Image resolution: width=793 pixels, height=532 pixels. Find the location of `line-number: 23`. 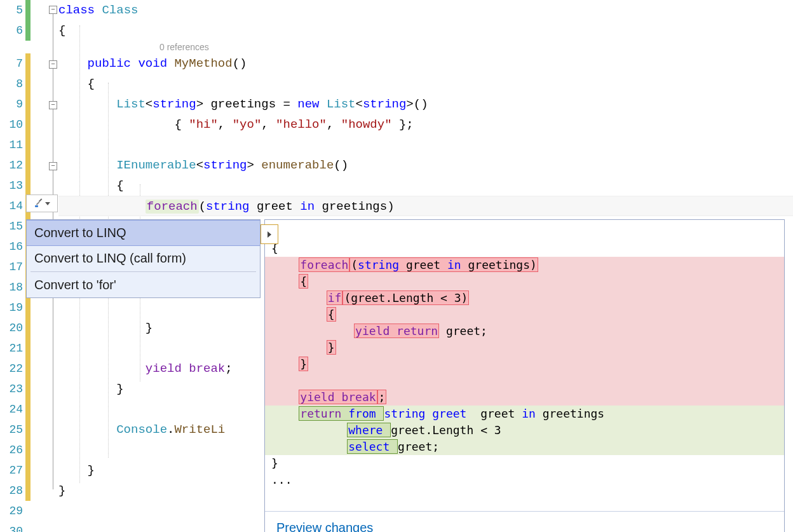

line-number: 23 is located at coordinates (11, 389).